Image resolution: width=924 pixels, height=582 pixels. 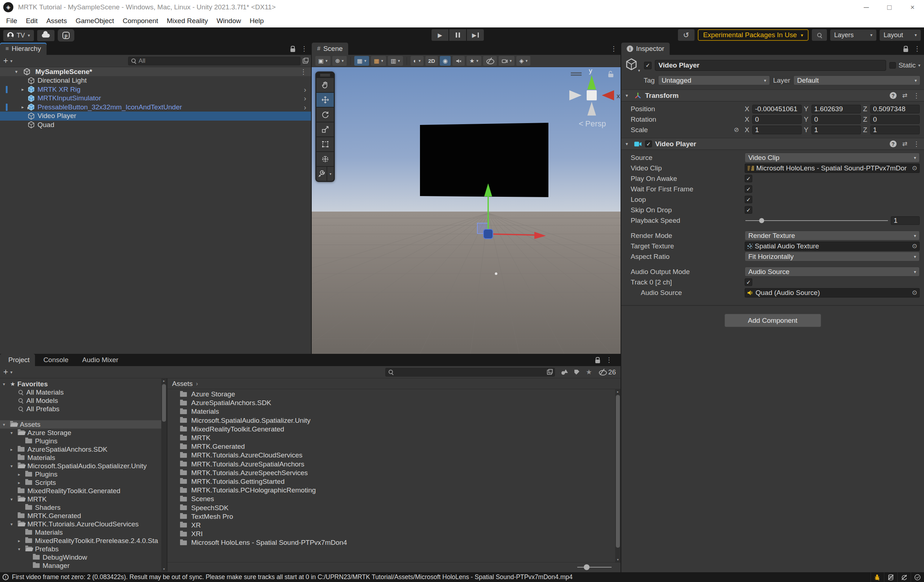 What do you see at coordinates (18, 360) in the screenshot?
I see `project-panel-tab: Project` at bounding box center [18, 360].